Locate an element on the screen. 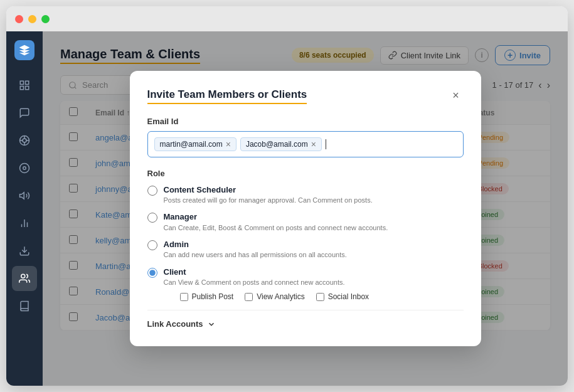 The image size is (574, 392). sidebar-item-analytics is located at coordinates (24, 223).